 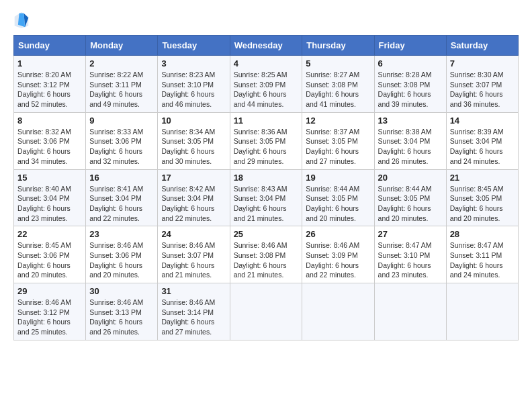 I want to click on sunset-text: Sunset: 3:10 PM, so click(x=187, y=85).